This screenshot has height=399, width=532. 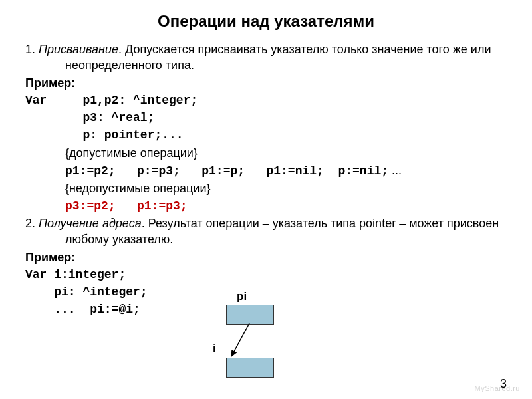 I want to click on section-1-head: Присваивание, so click(x=78, y=49).